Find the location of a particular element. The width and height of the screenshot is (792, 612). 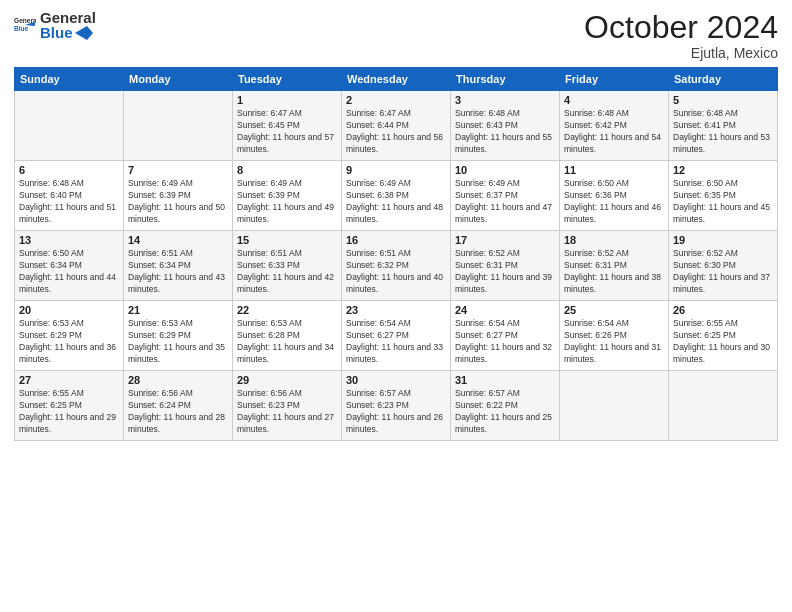

calendar-cell: 16Sunrise: 6:51 AMSunset: 6:32 PMDayligh… is located at coordinates (396, 266).